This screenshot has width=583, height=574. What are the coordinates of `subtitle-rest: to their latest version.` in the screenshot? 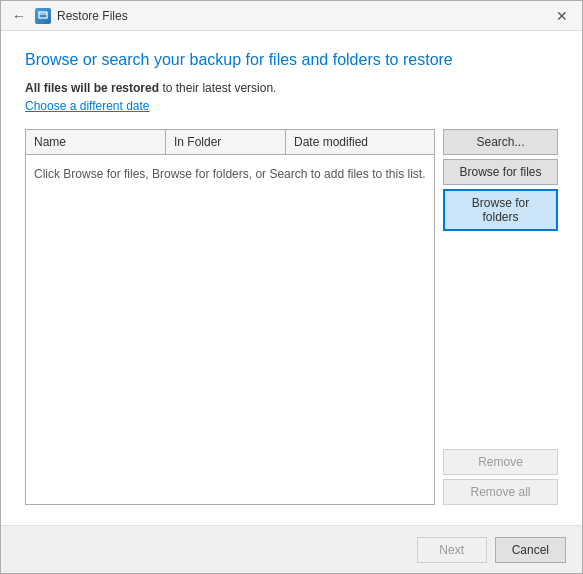 It's located at (218, 88).